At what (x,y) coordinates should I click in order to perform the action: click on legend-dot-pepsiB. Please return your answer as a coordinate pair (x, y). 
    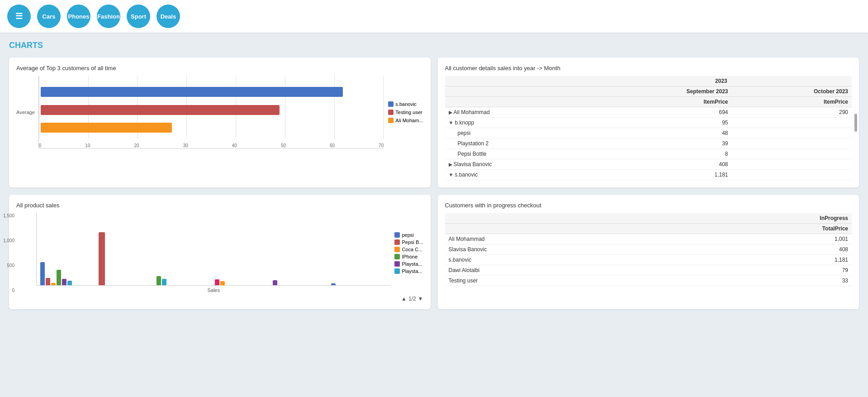
    Looking at the image, I should click on (397, 242).